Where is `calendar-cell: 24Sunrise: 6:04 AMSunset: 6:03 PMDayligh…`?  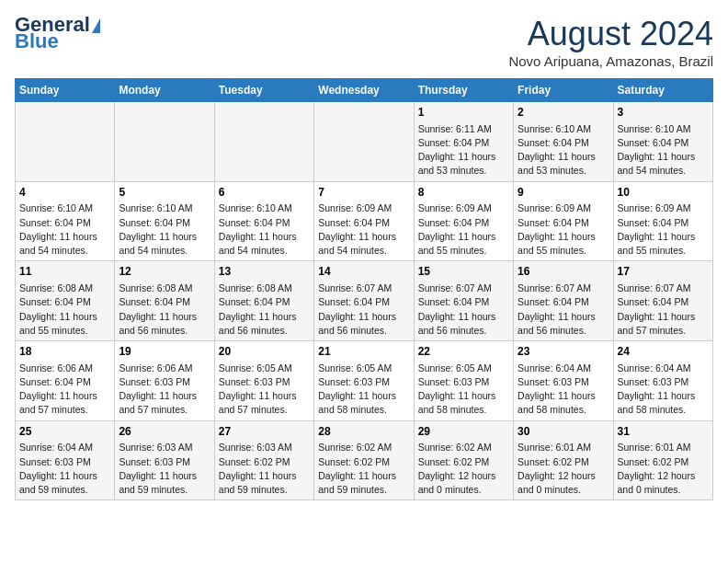
calendar-cell: 24Sunrise: 6:04 AMSunset: 6:03 PMDayligh… is located at coordinates (663, 381).